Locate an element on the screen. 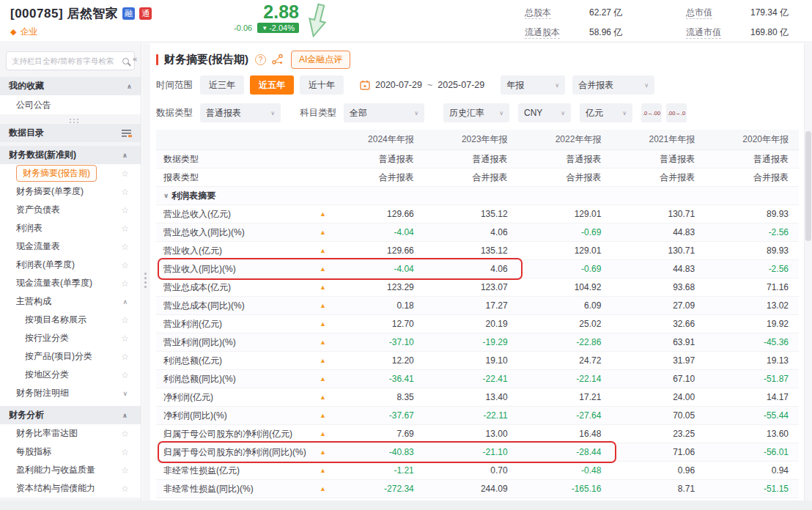 The height and width of the screenshot is (510, 812). sidebar-group-favorites: 我的收藏 ∧ is located at coordinates (70, 86).